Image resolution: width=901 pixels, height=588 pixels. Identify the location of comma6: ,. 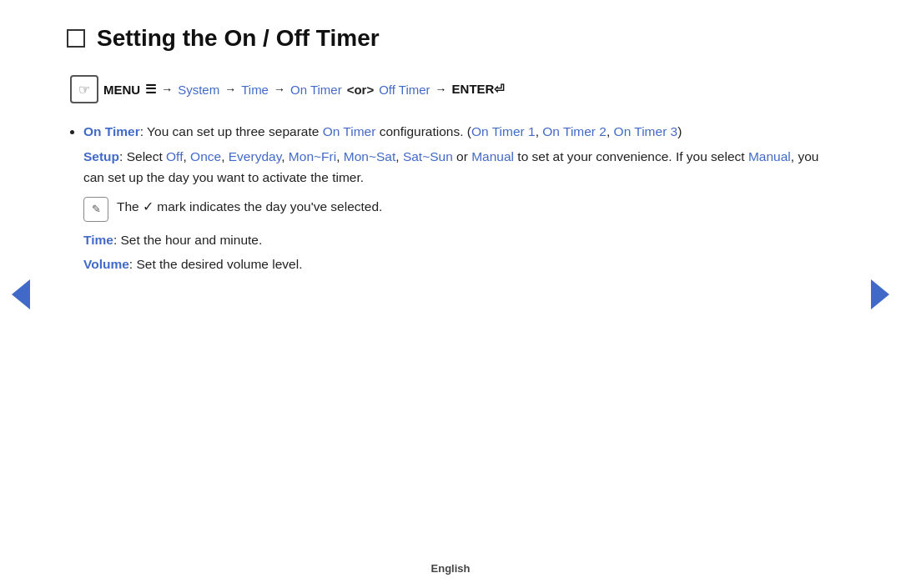
(340, 157).